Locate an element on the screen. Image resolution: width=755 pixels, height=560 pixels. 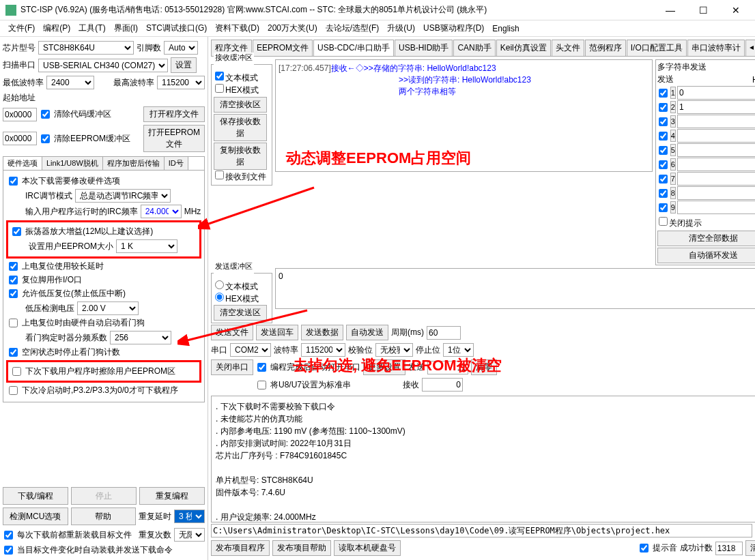
multi-btn-0: 1 is located at coordinates (673, 93).